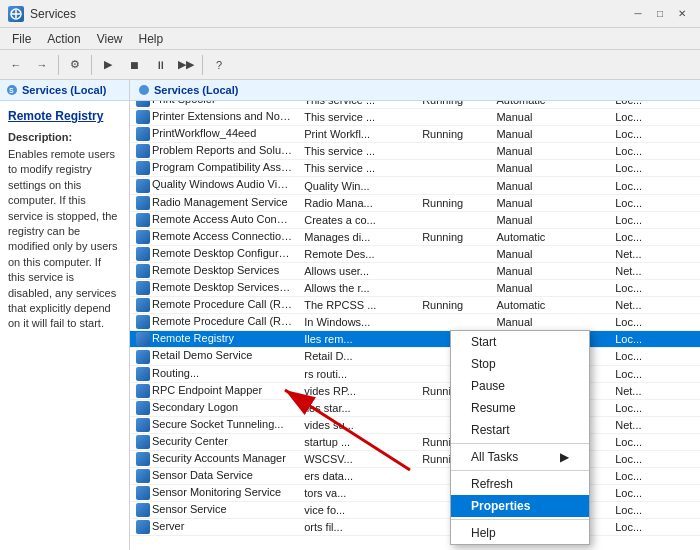 This screenshot has width=700, height=550. What do you see at coordinates (415, 476) in the screenshot?
I see `table-row: Sensor Data Service ers data... Manual (…` at bounding box center [415, 476].